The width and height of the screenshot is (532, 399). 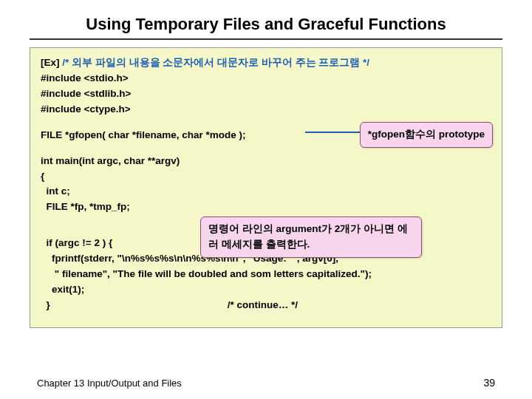 I want to click on callout-argc: 명령어 라인의 argument가 2개가 아니면 에러 메세지를 출력한다., so click(x=311, y=237).